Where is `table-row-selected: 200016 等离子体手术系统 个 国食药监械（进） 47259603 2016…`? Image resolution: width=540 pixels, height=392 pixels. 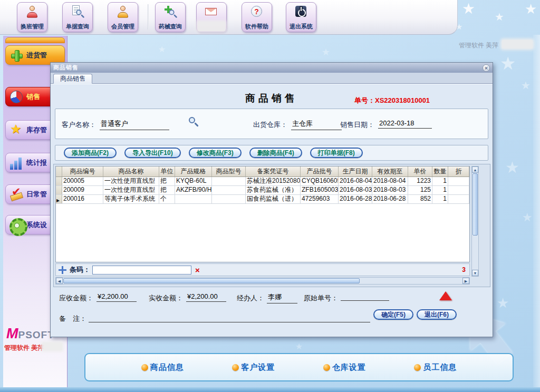
table-row-selected: 200016 等离子体手术系统 个 国食药监械（进） 47259603 2016… is located at coordinates (263, 199).